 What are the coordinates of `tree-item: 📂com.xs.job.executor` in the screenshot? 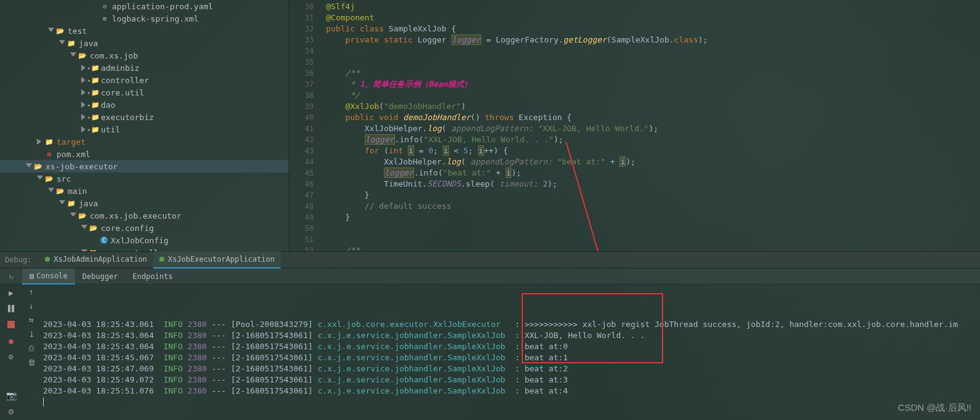 It's located at (144, 216).